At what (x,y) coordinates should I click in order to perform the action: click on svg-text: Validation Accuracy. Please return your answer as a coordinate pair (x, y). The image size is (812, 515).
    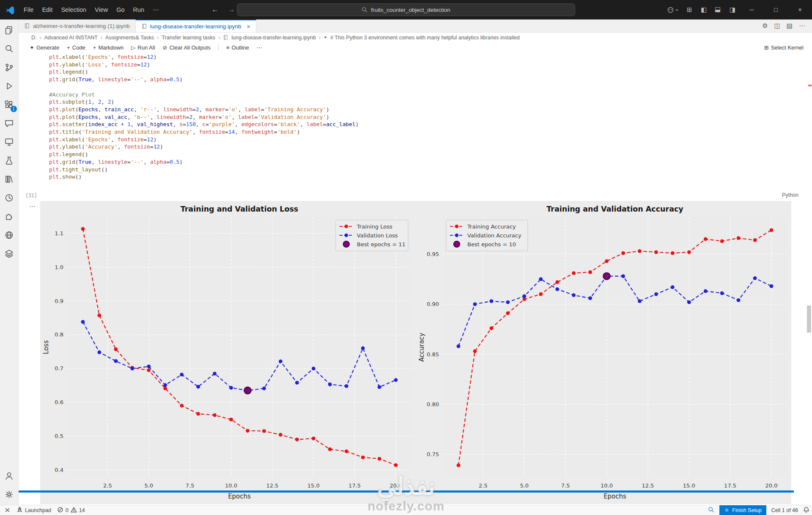
    Looking at the image, I should click on (494, 235).